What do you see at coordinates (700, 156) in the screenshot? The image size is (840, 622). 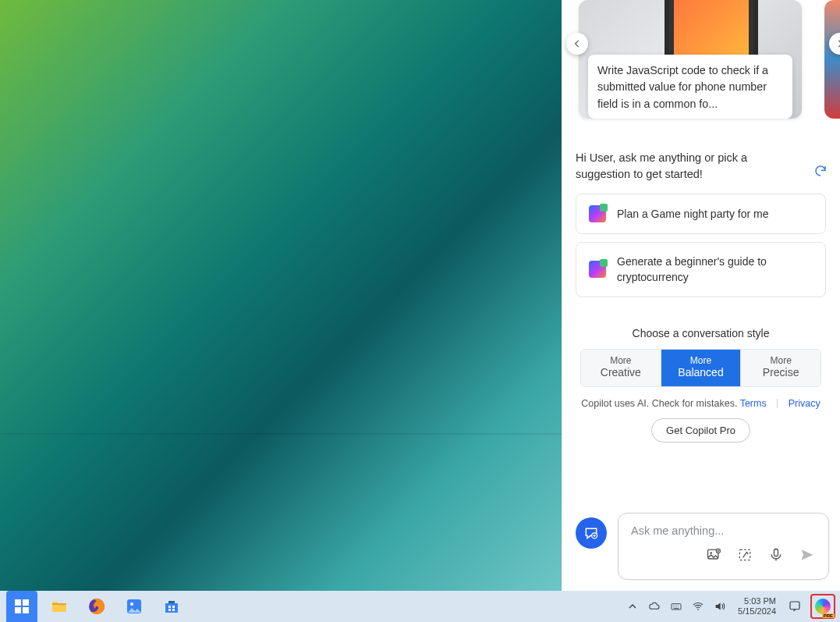 I see `greeting-row: Hi User, ask me anything or pick a sugge…` at bounding box center [700, 156].